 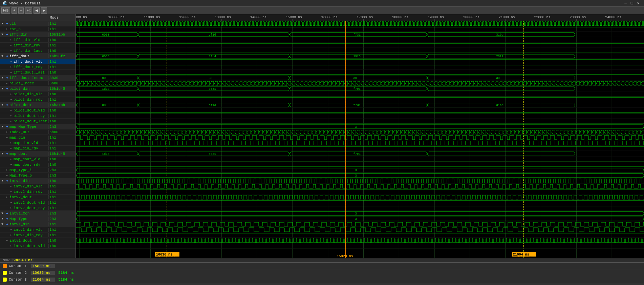 What do you see at coordinates (38, 235) in the screenshot?
I see `signal-row: ▸intv1_din_rdy1h1` at bounding box center [38, 235].